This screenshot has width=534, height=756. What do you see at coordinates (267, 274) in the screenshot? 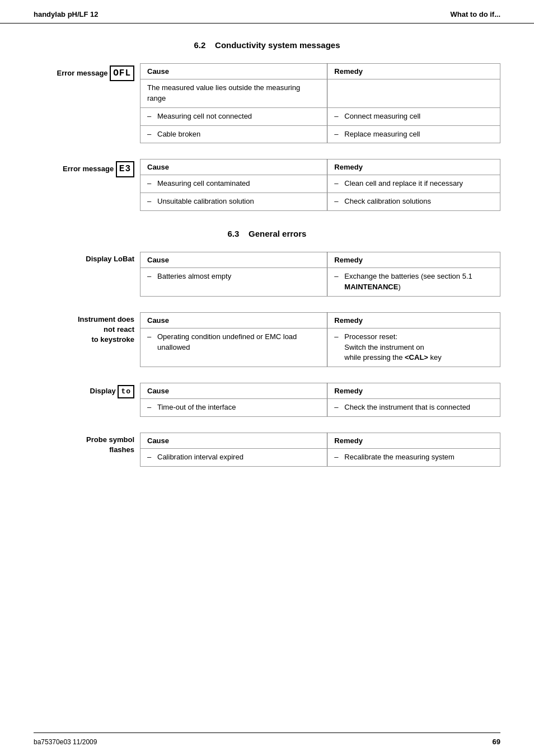
I see `error-lobat-block: Display LoBat Cause Remedy – Batteries a…` at bounding box center [267, 274].